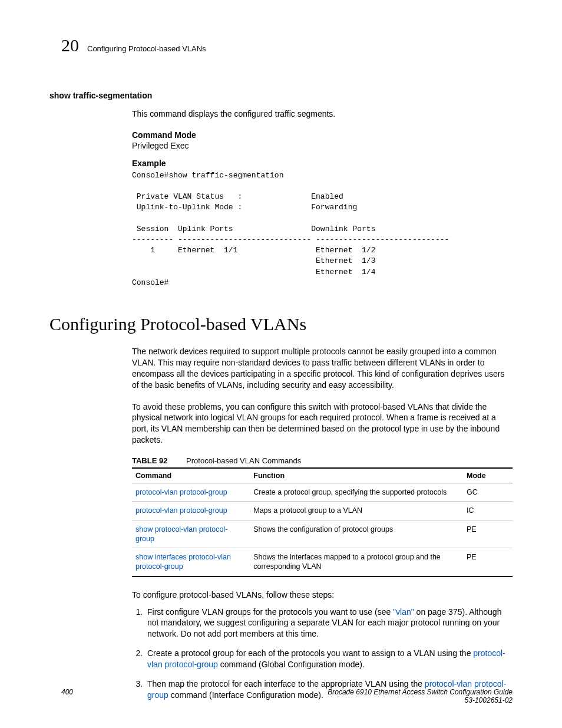 This screenshot has width=562, height=728. What do you see at coordinates (488, 510) in the screenshot?
I see `table-cell: IC` at bounding box center [488, 510].